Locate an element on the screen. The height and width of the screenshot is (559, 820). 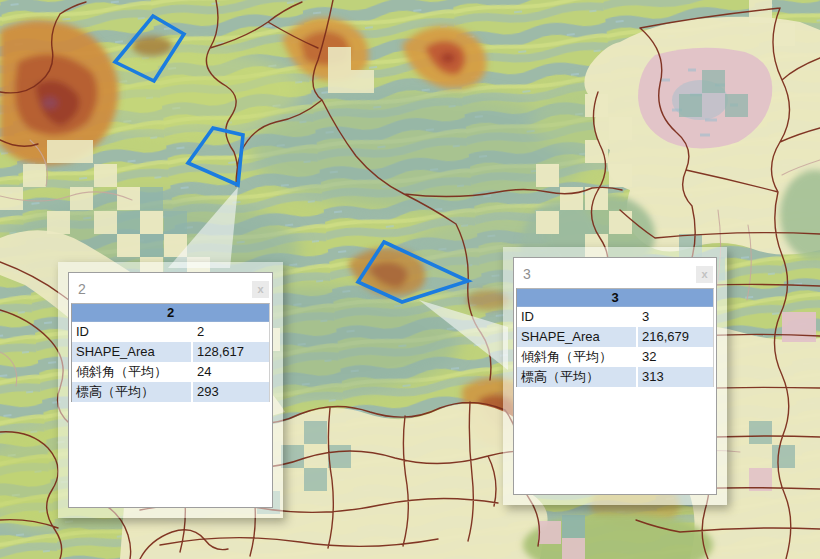
popup-titlebar: 3 x is located at coordinates (615, 273).